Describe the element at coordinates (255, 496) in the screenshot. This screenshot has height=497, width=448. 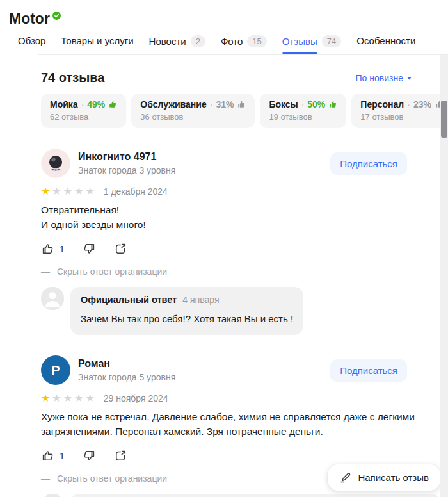
I see `official-reply-box: Официальный ответ 3 декабря 2024 и как ж…` at that location.